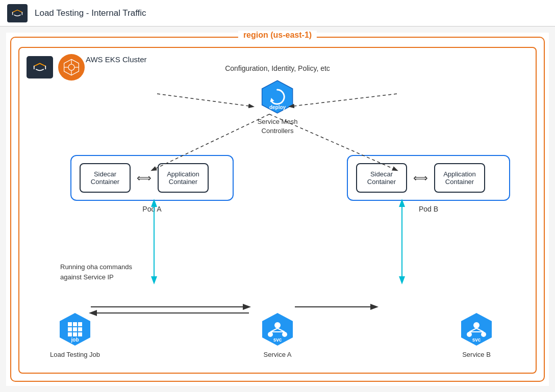 The width and height of the screenshot is (555, 392). Describe the element at coordinates (91, 13) in the screenshot. I see `page-title: Load Testing - Internal Traffic` at that location.